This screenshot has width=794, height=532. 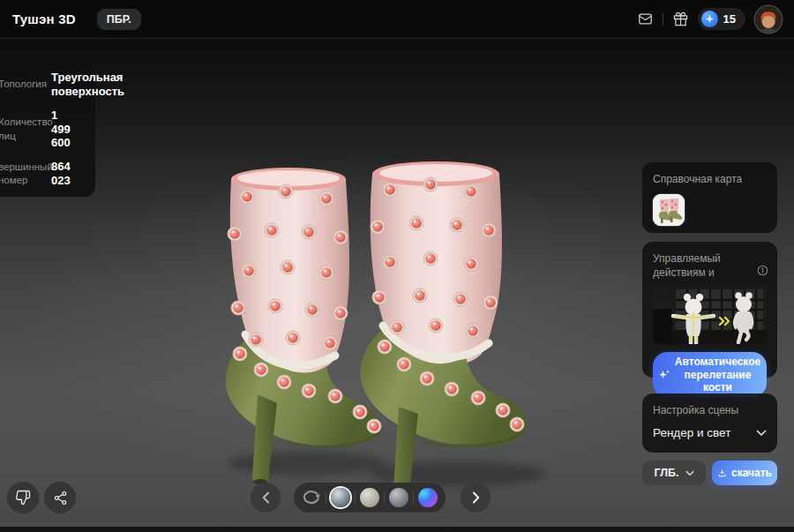 What do you see at coordinates (762, 270) in the screenshot?
I see `info-icon` at bounding box center [762, 270].